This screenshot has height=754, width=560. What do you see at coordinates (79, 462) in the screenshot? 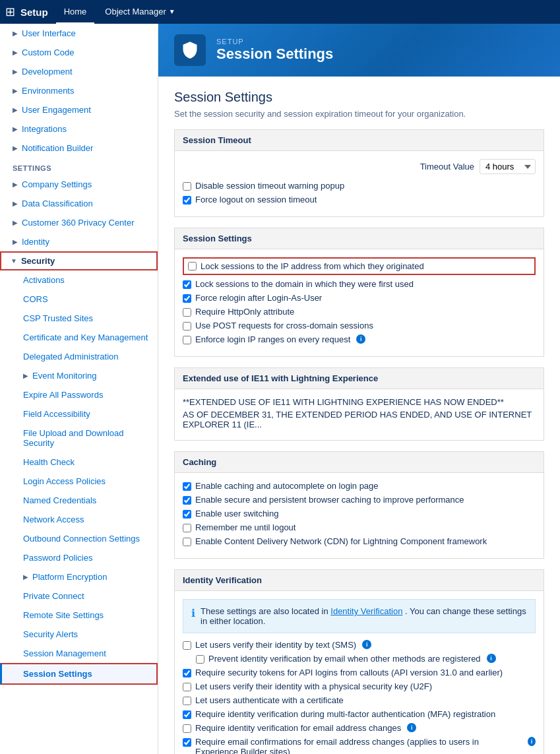
I see `sidebar-item-health-check: Health Check` at bounding box center [79, 462].